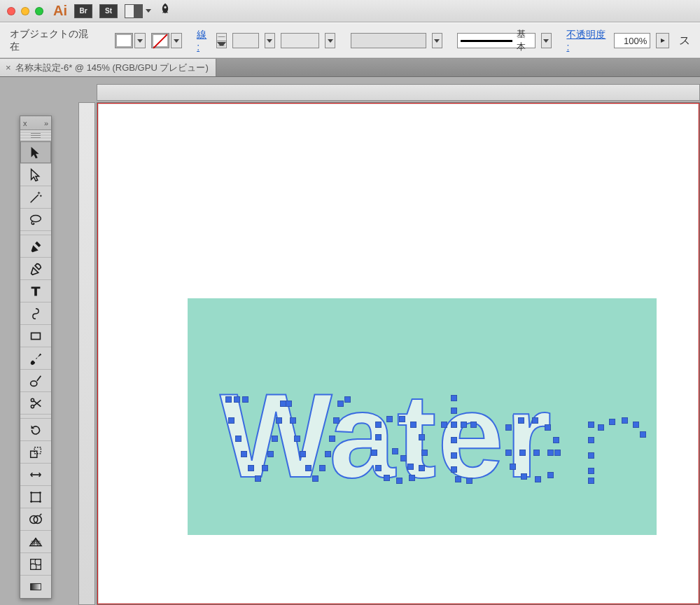  What do you see at coordinates (36, 381) in the screenshot?
I see `blob-brush-tool` at bounding box center [36, 381].